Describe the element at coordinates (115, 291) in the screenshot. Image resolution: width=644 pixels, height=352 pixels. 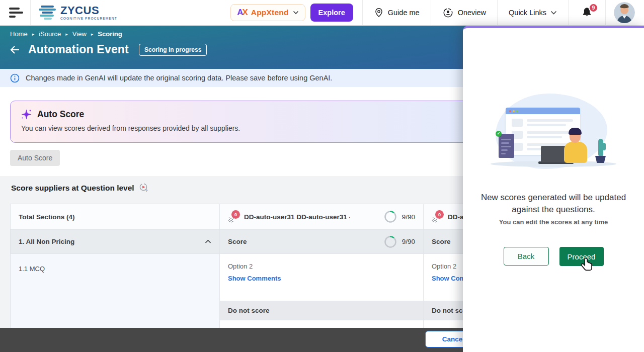
I see `question-label-cell: 1.1 MCQ` at that location.